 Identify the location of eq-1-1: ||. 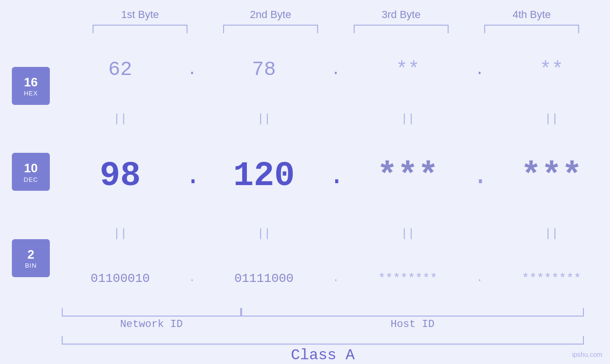
(120, 119).